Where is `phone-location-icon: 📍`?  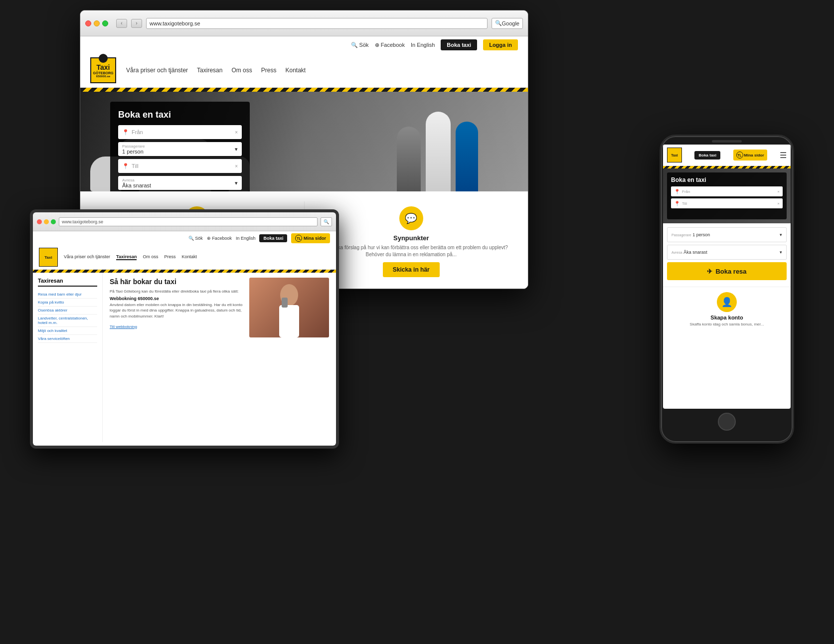
phone-location-icon: 📍 is located at coordinates (677, 191).